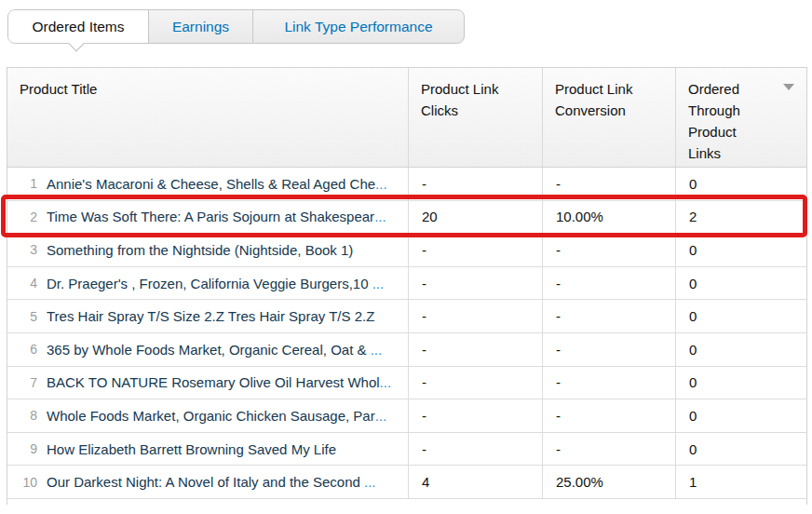  Describe the element at coordinates (210, 317) in the screenshot. I see `product-title-link: Tres Hair Spray T/S Size 2.Z Tres Hair S…` at that location.